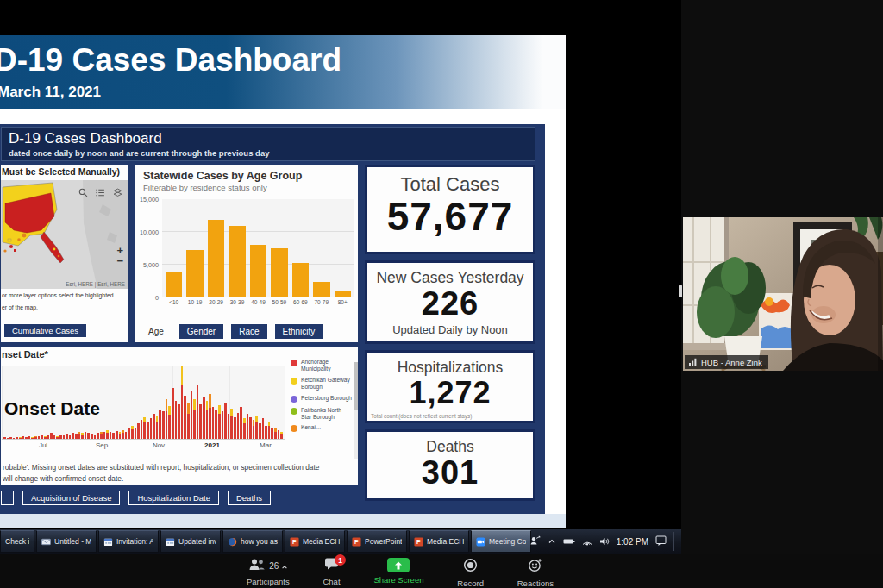 This screenshot has width=883, height=588. I want to click on chat-button: 1 Chat, so click(331, 571).